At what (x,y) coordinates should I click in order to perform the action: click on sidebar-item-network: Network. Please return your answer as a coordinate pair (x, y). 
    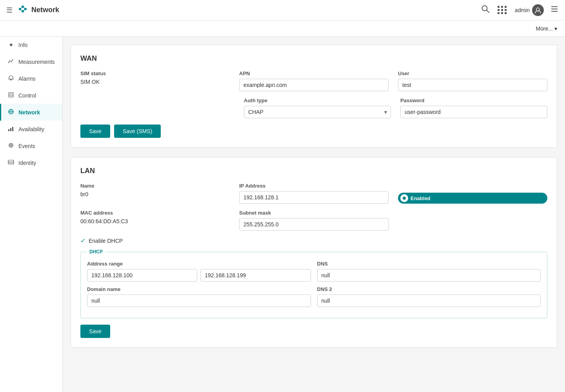
    Looking at the image, I should click on (31, 112).